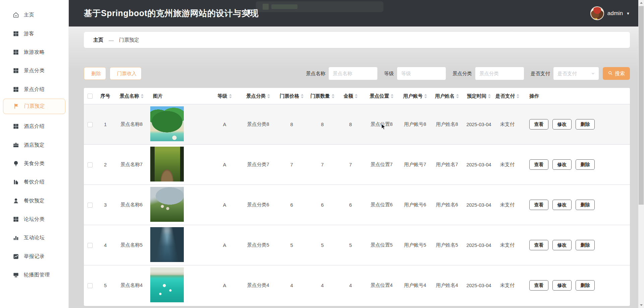 The height and width of the screenshot is (308, 644). What do you see at coordinates (507, 205) in the screenshot?
I see `cell-paid-status: 未支付` at bounding box center [507, 205].